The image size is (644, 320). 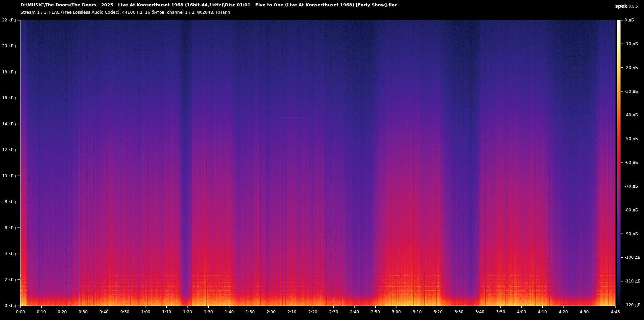 What do you see at coordinates (20, 163) in the screenshot?
I see `y-axis-line` at bounding box center [20, 163].